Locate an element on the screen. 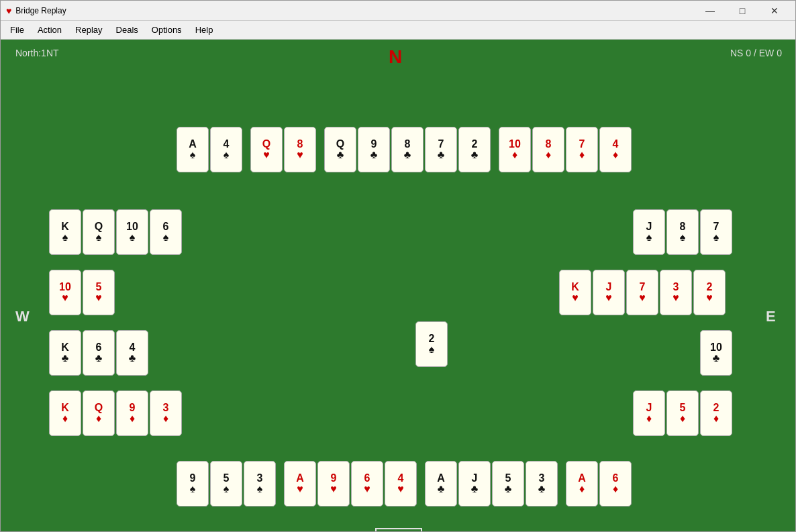  title-bar-left: ♥ Bridge Replay is located at coordinates (36, 11).